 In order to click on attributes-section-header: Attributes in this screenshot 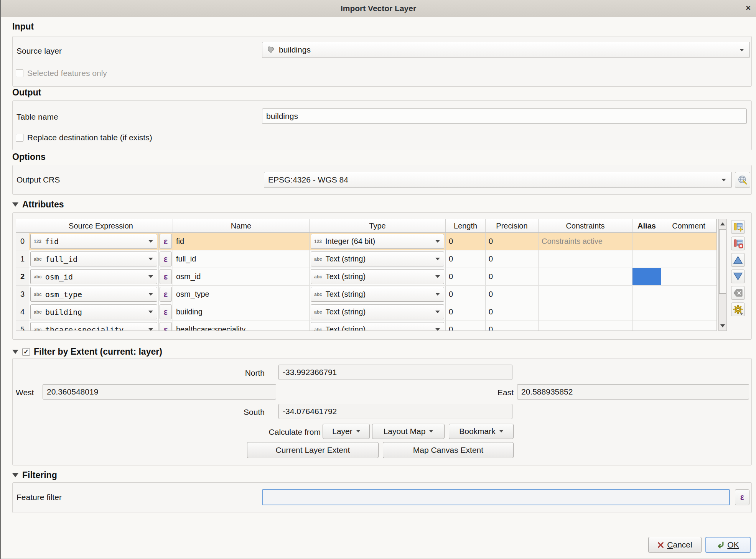, I will do `click(38, 205)`.